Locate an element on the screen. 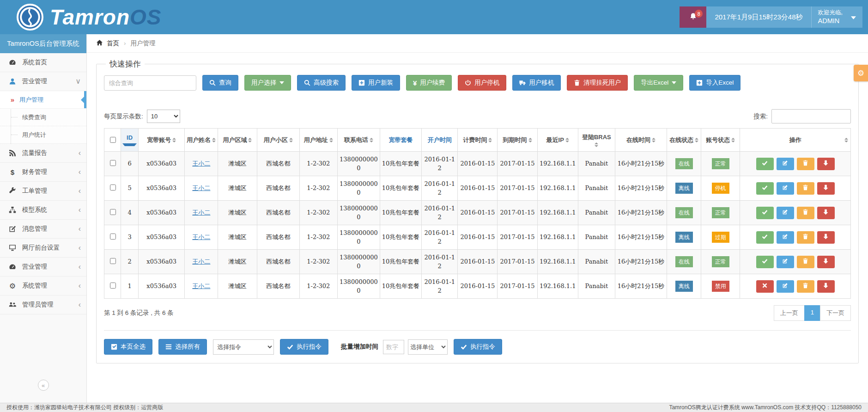 The width and height of the screenshot is (868, 412). quickop-2-button: 高级搜索 is located at coordinates (322, 83).